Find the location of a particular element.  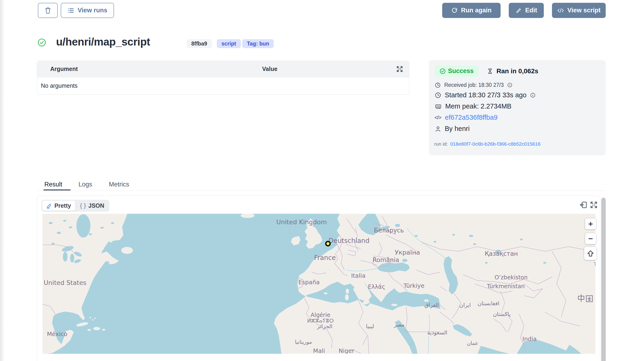

pen-icon is located at coordinates (49, 206).